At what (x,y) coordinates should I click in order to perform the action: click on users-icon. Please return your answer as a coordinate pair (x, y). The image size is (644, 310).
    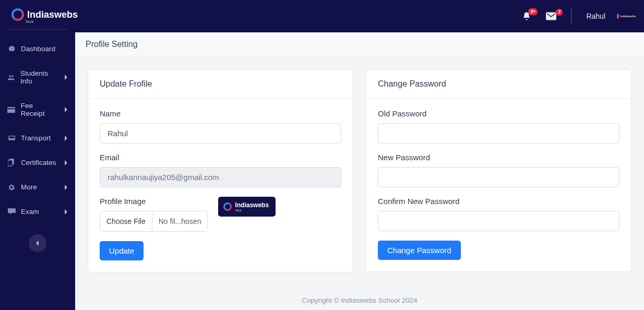
    Looking at the image, I should click on (11, 77).